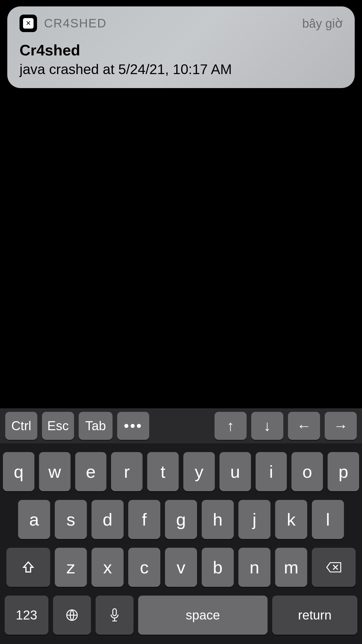  What do you see at coordinates (181, 69) in the screenshot?
I see `notification-body: java crashed at 5/24/21, 10:17 AM` at bounding box center [181, 69].